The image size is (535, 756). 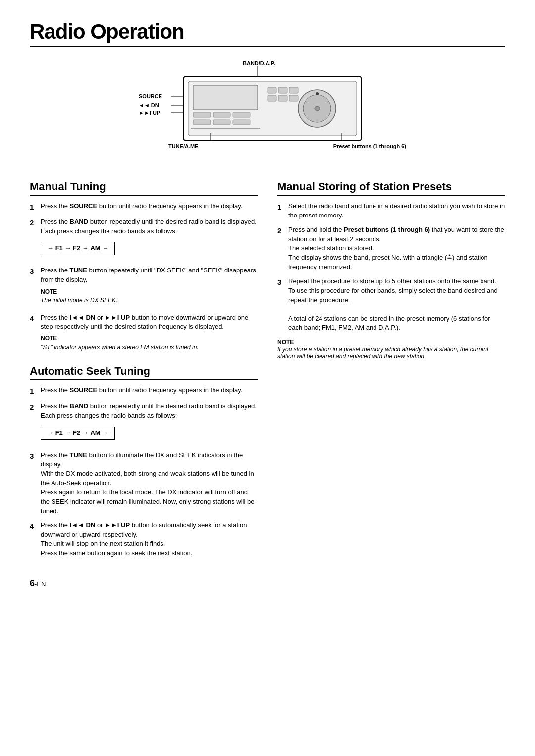 I want to click on step-content: Repeat the procedure to store up to 5 ot…, so click(x=397, y=305).